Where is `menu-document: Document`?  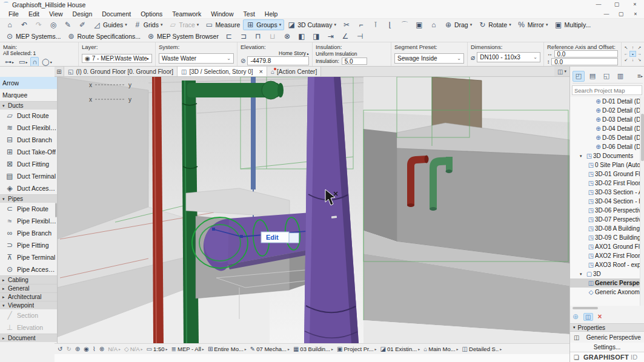
menu-document: Document is located at coordinates (116, 14).